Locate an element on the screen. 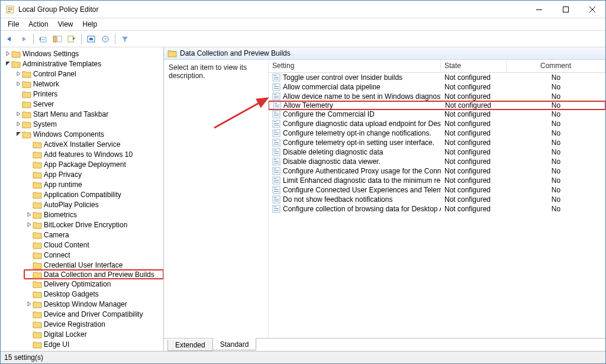 The width and height of the screenshot is (606, 364). tree-item: Add features to Windows 10 is located at coordinates (94, 154).